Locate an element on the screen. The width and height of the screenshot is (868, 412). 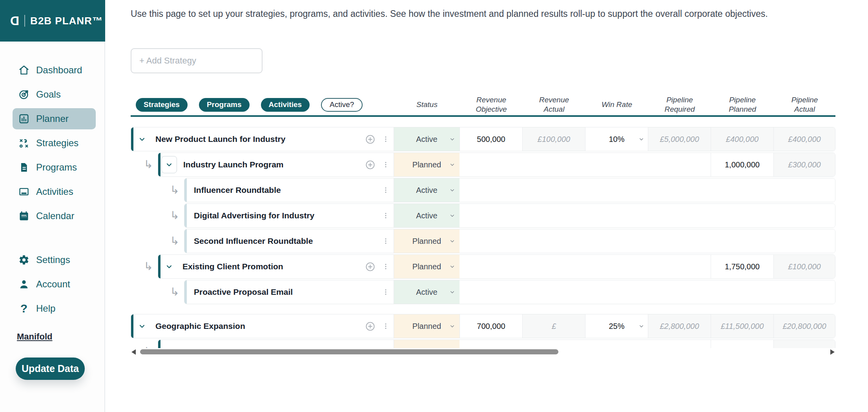
document-icon is located at coordinates (24, 167).